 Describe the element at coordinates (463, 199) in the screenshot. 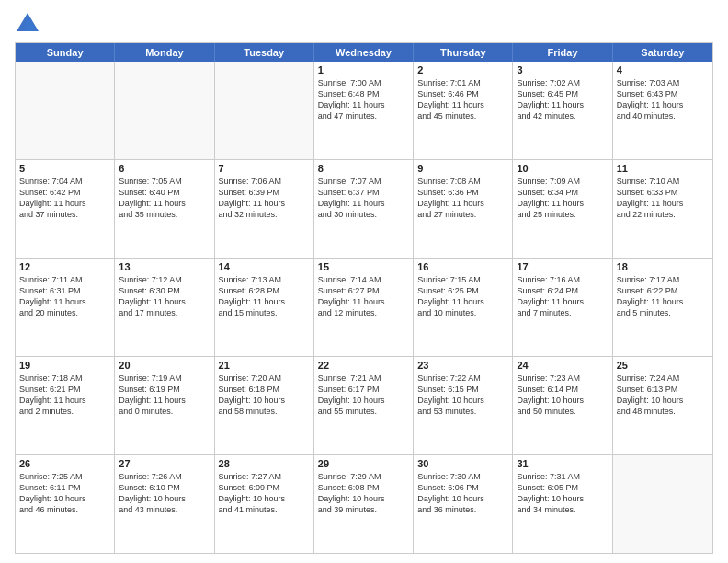

I see `day-info: Sunrise: 7:08 AM Sunset: 6:36 PM Dayligh…` at that location.